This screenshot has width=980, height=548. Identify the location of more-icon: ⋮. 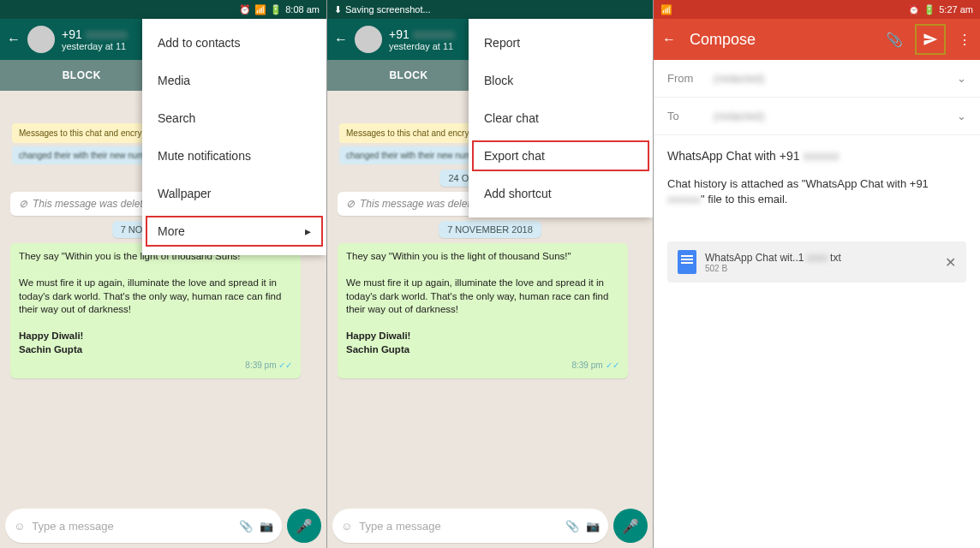
(965, 39).